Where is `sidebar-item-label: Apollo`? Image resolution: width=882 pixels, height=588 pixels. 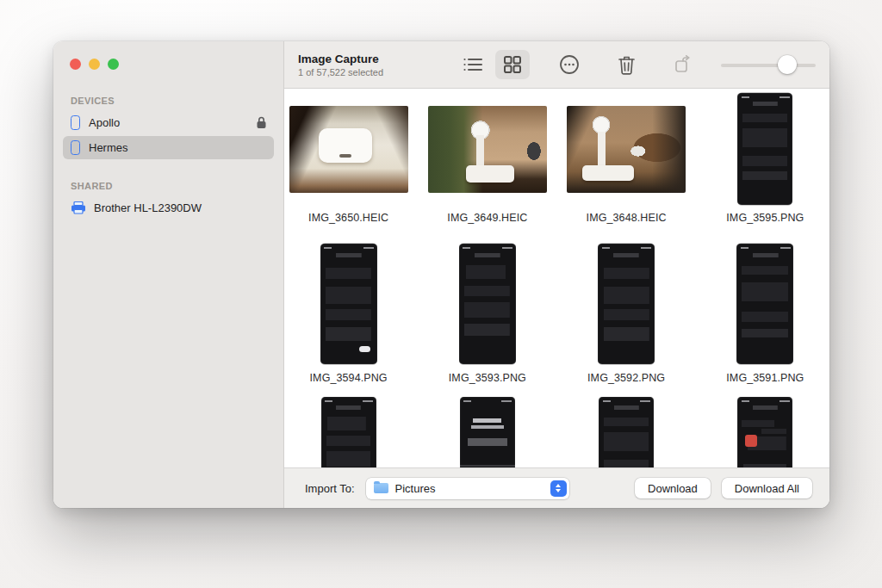
sidebar-item-label: Apollo is located at coordinates (104, 122).